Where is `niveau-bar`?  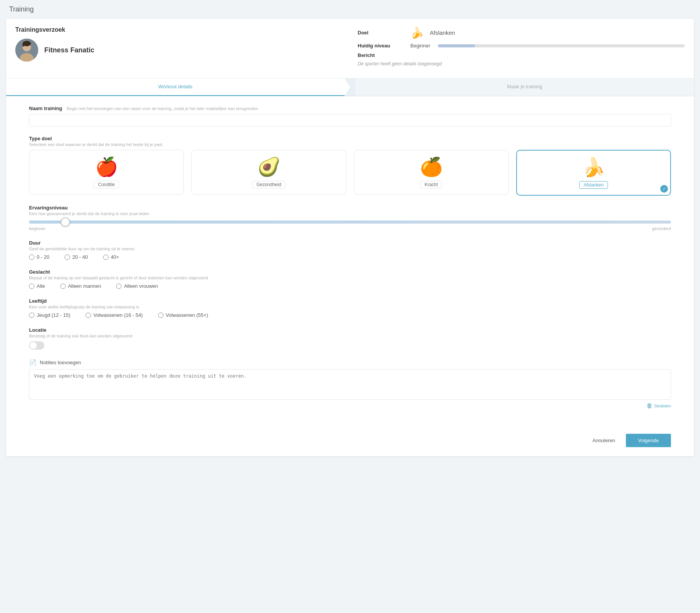 niveau-bar is located at coordinates (561, 46).